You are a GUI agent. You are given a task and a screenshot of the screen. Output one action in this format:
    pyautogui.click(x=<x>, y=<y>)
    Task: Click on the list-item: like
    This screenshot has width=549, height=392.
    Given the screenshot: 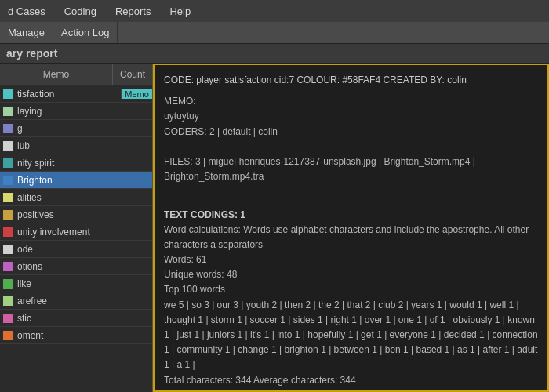 What is the action you would take?
    pyautogui.click(x=76, y=284)
    